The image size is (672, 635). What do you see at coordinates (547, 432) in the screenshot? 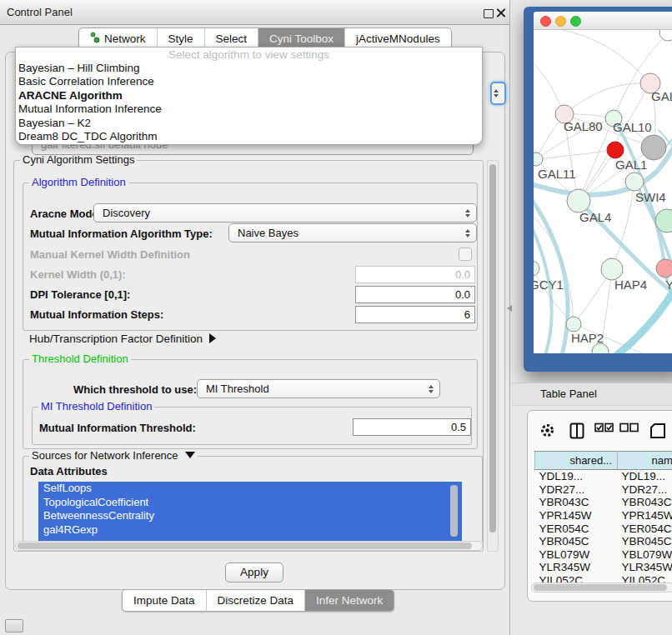
I see `gear-icon` at bounding box center [547, 432].